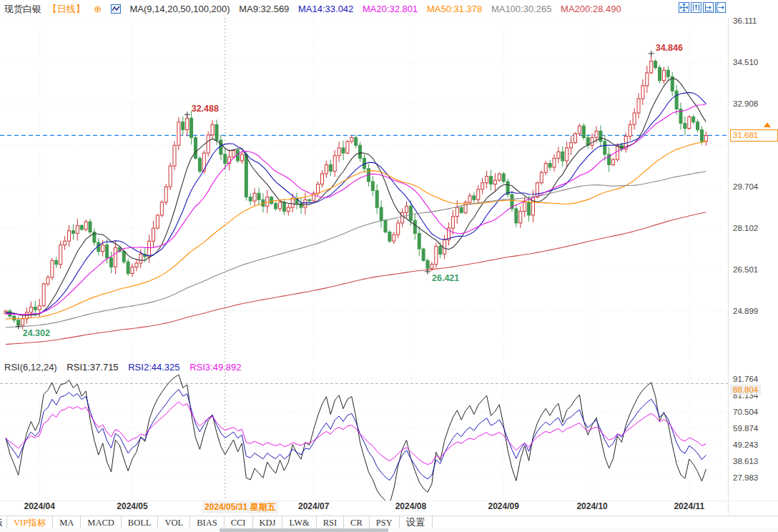  Describe the element at coordinates (745, 445) in the screenshot. I see `rsi-axis-label: 49.243` at that location.